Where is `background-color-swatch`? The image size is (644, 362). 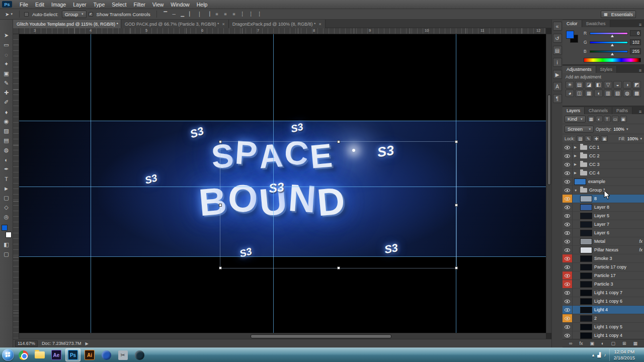 background-color-swatch is located at coordinates (9, 235).